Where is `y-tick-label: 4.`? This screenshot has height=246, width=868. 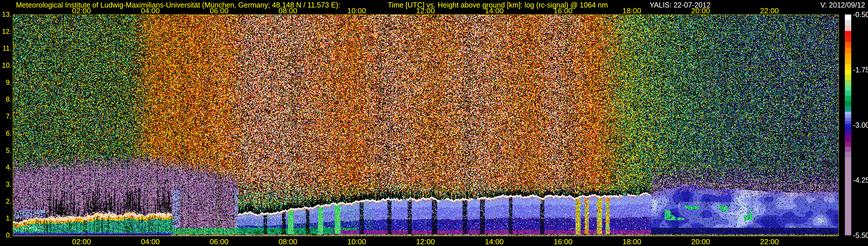 y-tick-label: 4. is located at coordinates (6, 167).